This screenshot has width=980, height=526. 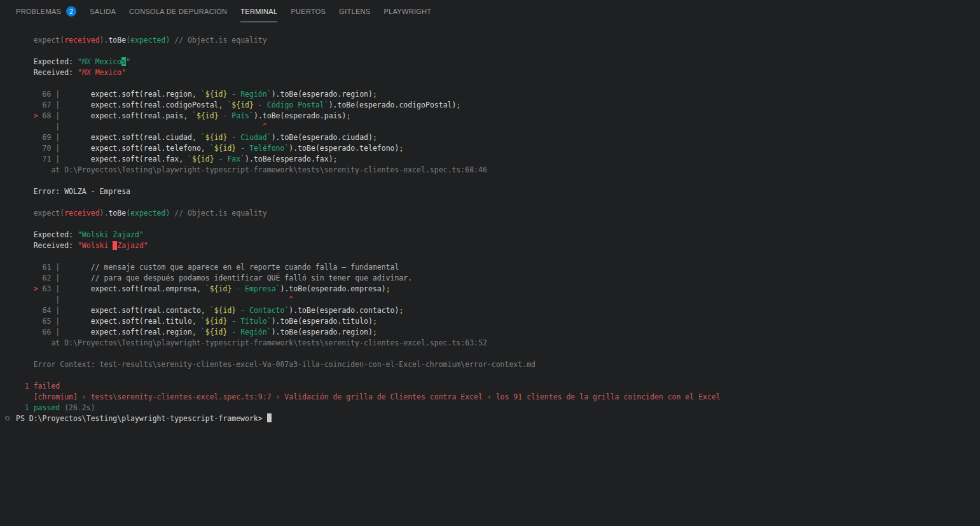 I want to click on text-segment: Mexico, so click(x=106, y=62).